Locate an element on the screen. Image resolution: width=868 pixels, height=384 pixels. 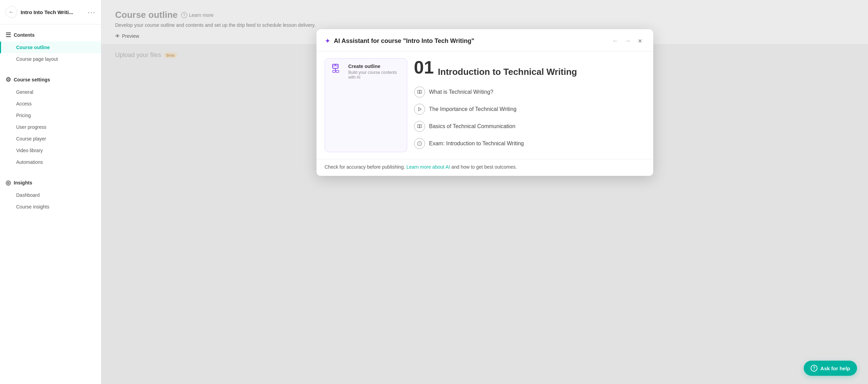
lesson-label-4: Exam: Introduction to Technical Writing is located at coordinates (477, 144).